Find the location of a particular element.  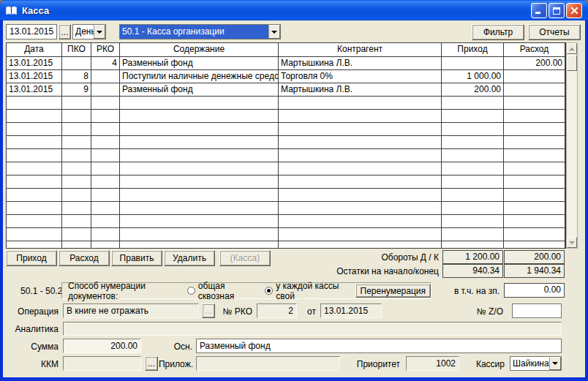

basis-field: Разменный фонд is located at coordinates (379, 346).